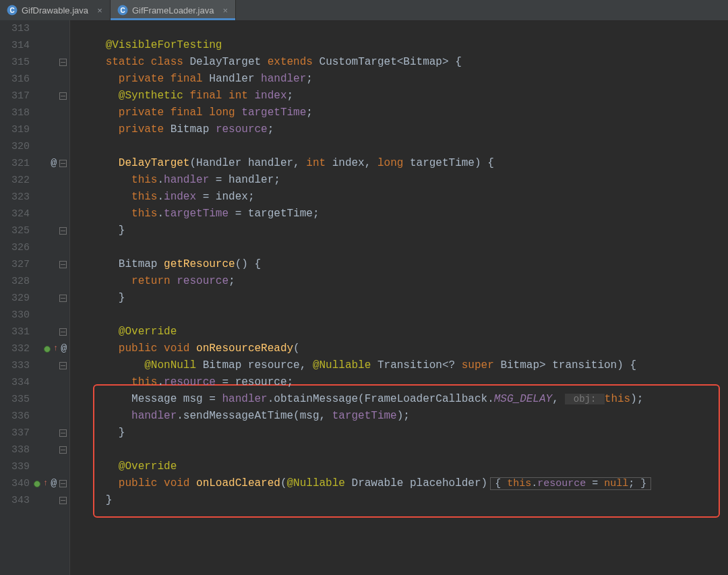 The height and width of the screenshot is (575, 728). What do you see at coordinates (404, 383) in the screenshot?
I see `code-line: this.resource = resource;` at bounding box center [404, 383].